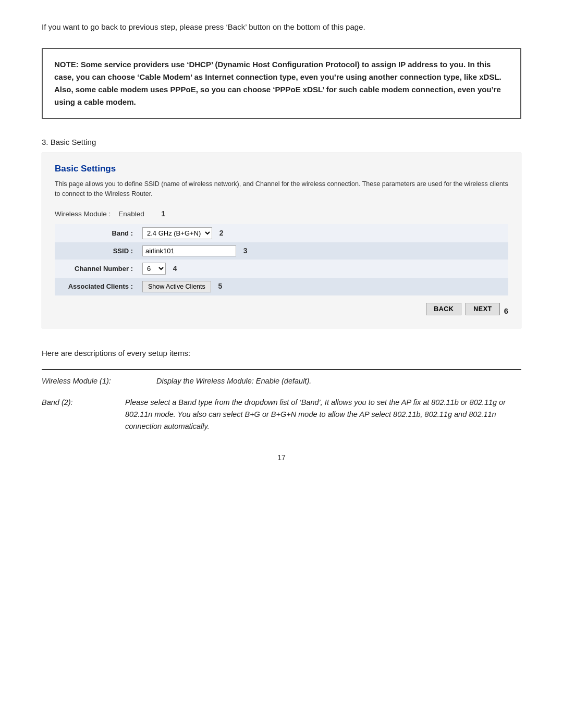 The image size is (563, 728). What do you see at coordinates (323, 233) in the screenshot?
I see `band-value-cell: 2.4 GHz (B+G+N) 2.4 GHz (B+G) 2.4 GHz (B…` at bounding box center [323, 233].